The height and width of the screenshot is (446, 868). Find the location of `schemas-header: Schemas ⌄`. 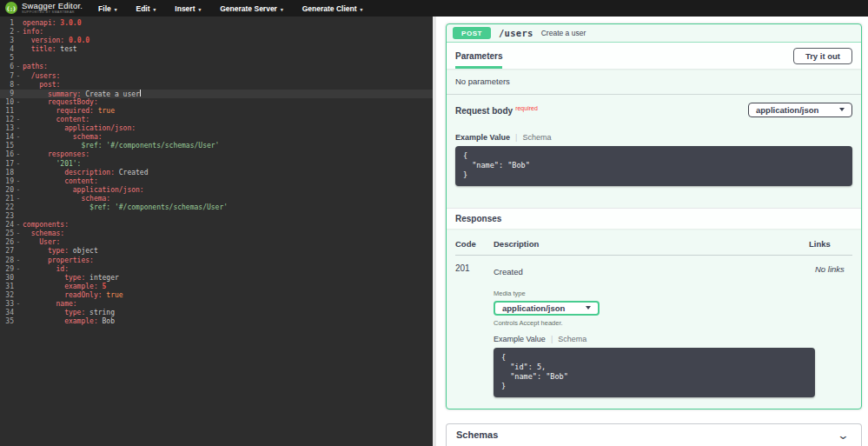

schemas-header: Schemas ⌄ is located at coordinates (653, 435).